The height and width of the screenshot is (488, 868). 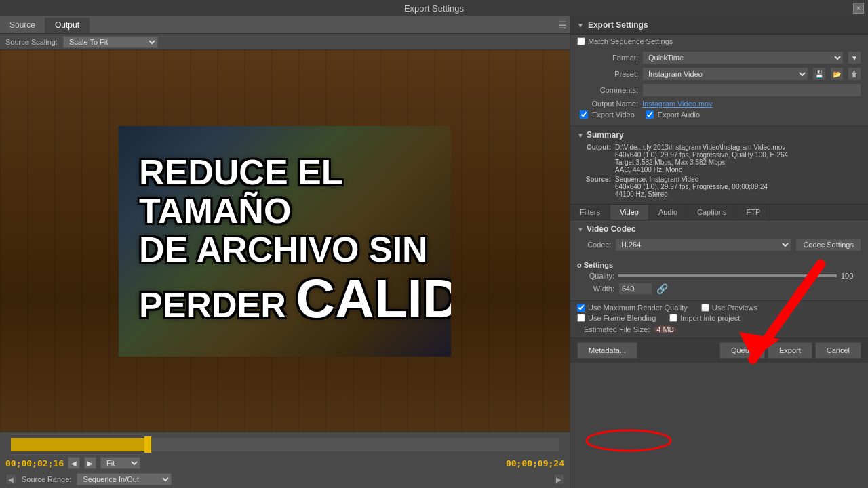 What do you see at coordinates (719, 159) in the screenshot?
I see `summary-output-row: Output: D:\Vide...uly 2013\Instagram Vid…` at bounding box center [719, 159].